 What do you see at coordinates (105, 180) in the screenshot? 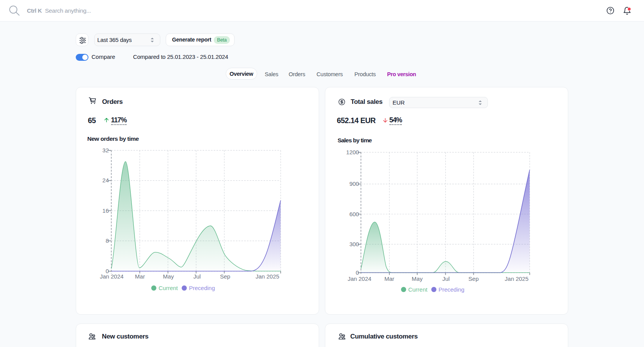
I see `svg-text: 24` at bounding box center [105, 180].